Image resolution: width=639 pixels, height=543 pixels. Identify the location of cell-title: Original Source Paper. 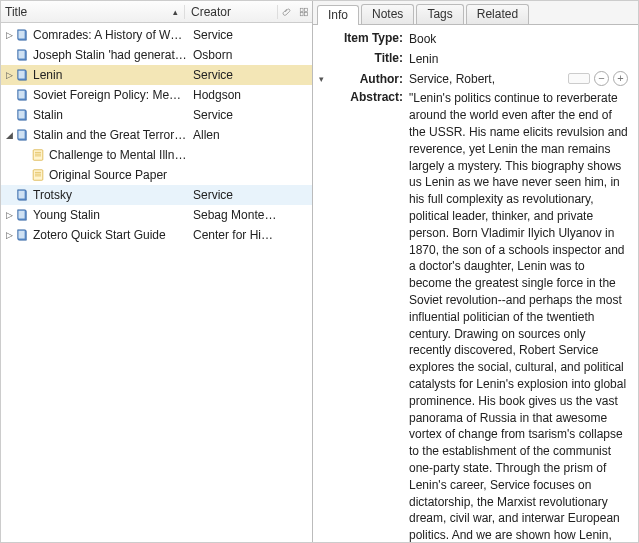
(103, 175).